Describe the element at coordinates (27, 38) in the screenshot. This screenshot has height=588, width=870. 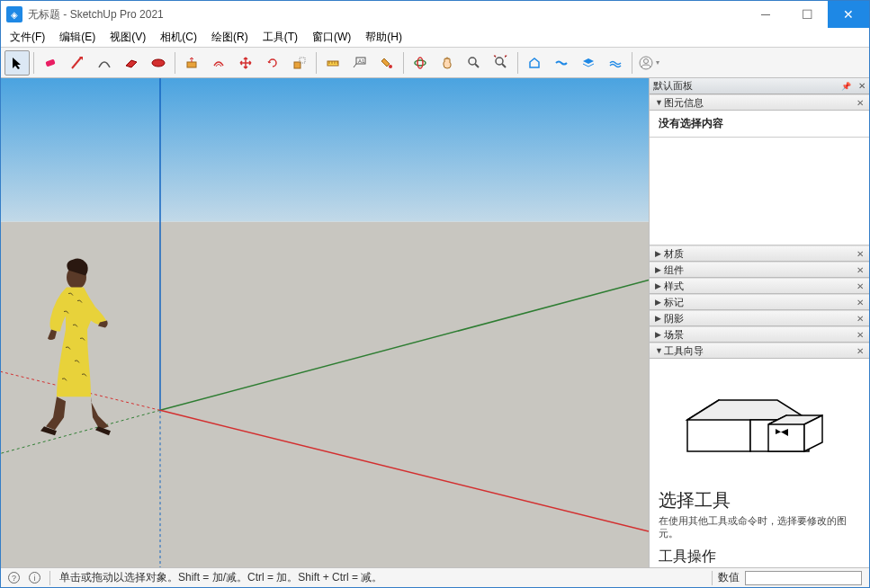
I see `menu-file: 文件(F)` at that location.